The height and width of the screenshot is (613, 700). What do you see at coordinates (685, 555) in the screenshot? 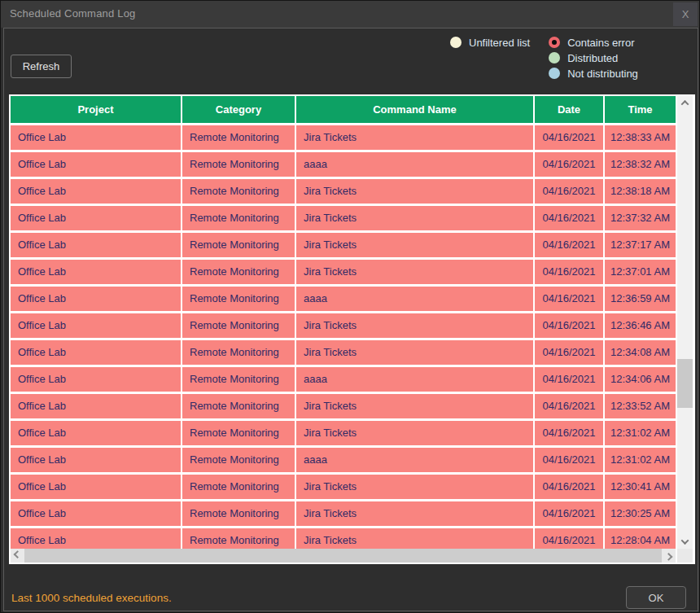
I see `scrollbar-corner` at bounding box center [685, 555].